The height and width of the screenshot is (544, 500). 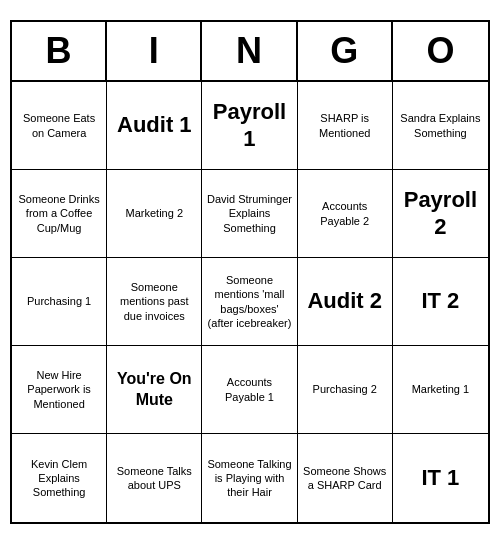 I want to click on cell-text-13: Audit 2, so click(x=344, y=301).